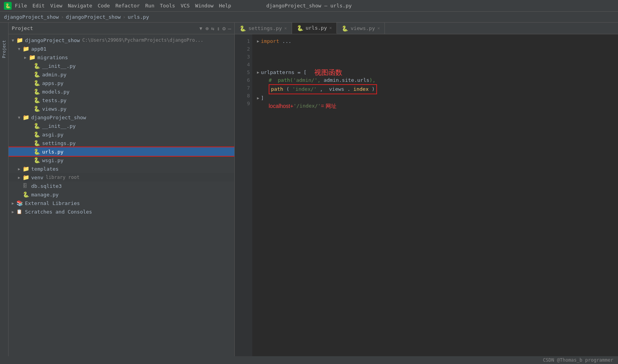 This screenshot has height=364, width=618. I want to click on breadcrumb-part1: djangoProject_show, so click(31, 17).